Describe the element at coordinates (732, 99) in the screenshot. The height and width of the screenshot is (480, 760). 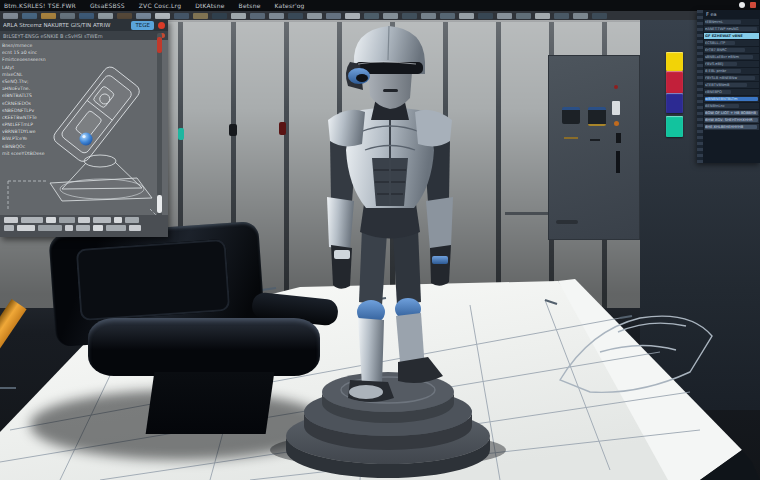
I see `properties-row: wBNBNEBNTBLTm` at that location.